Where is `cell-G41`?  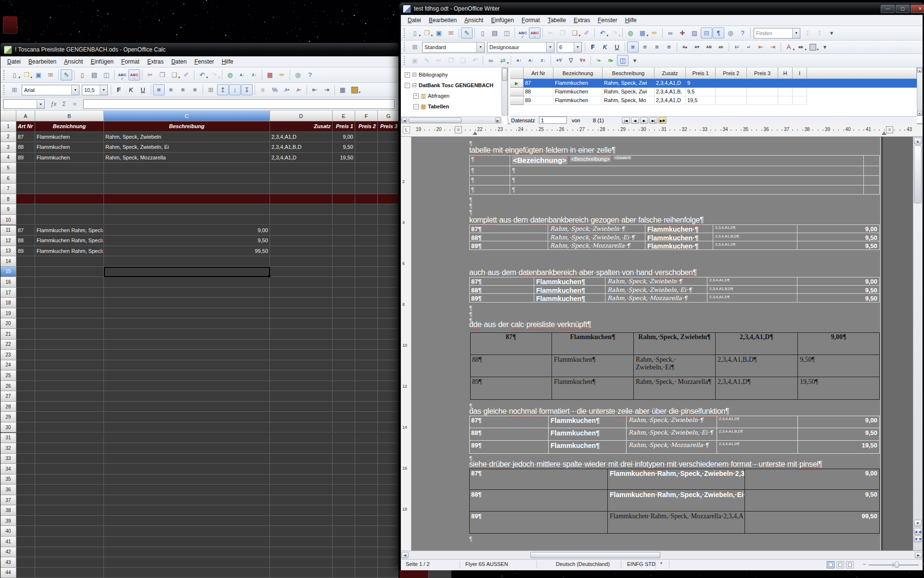
cell-G41 is located at coordinates (388, 542).